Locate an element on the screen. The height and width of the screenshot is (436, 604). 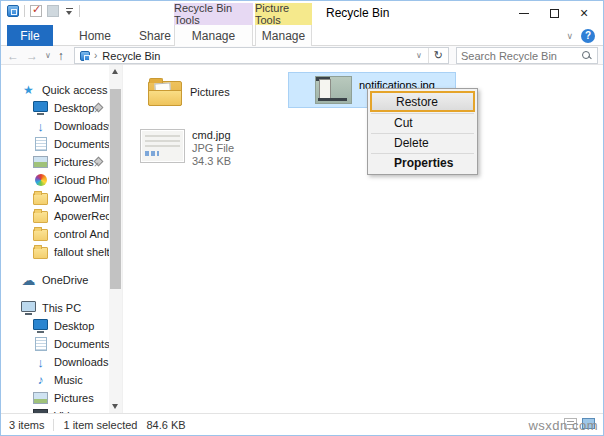
close-button: × is located at coordinates (584, 13).